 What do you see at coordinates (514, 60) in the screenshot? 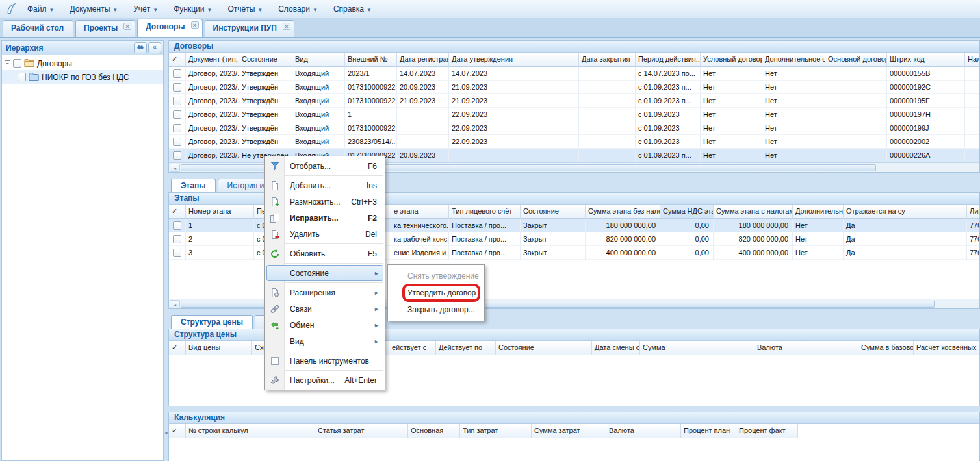
I see `column-header-Дата утверждения: Дата утверждения` at bounding box center [514, 60].